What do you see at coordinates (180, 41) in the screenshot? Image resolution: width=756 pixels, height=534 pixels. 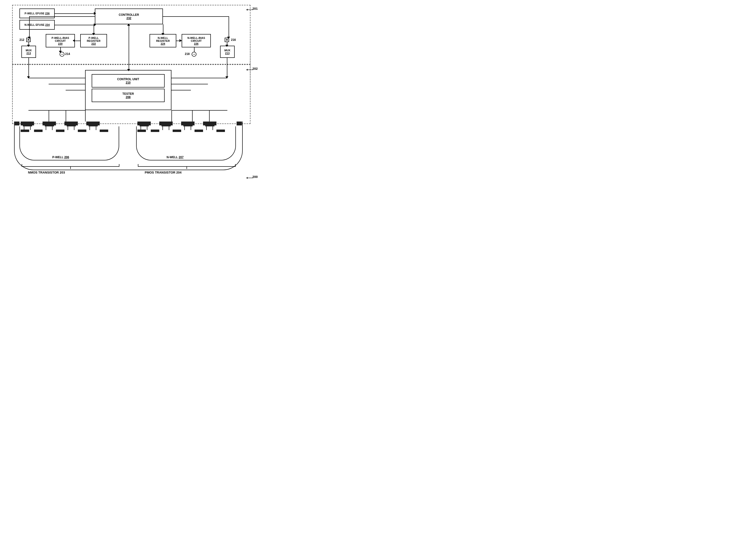 I see `arrow-nwreg-nwbias` at bounding box center [180, 41].